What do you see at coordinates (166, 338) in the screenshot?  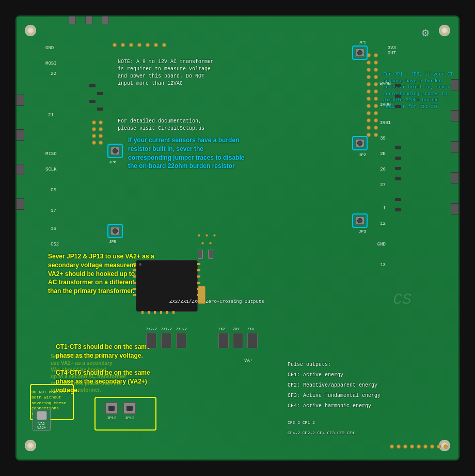 I see `zx-components: ZX2-2 ZX1-2 ZX0-2` at bounding box center [166, 338].